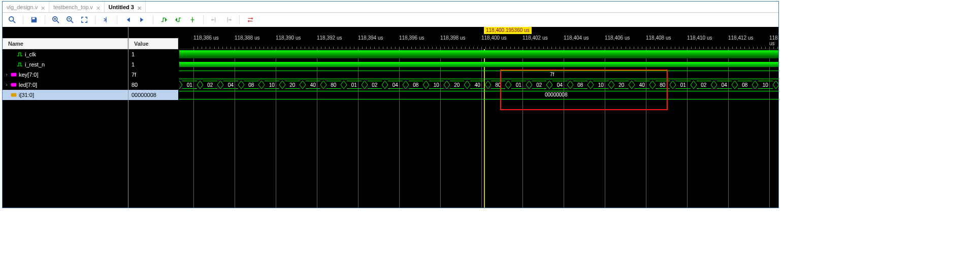 This screenshot has width=980, height=264. Describe the element at coordinates (65, 95) in the screenshot. I see `signal-row-name: ›i[31:0]` at that location.